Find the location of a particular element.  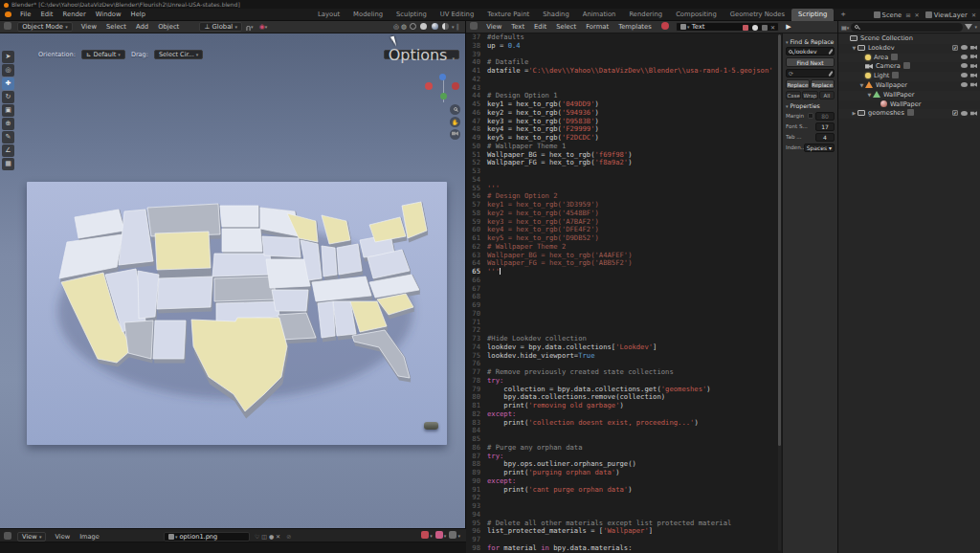

move-tool: ✚ is located at coordinates (8, 84).